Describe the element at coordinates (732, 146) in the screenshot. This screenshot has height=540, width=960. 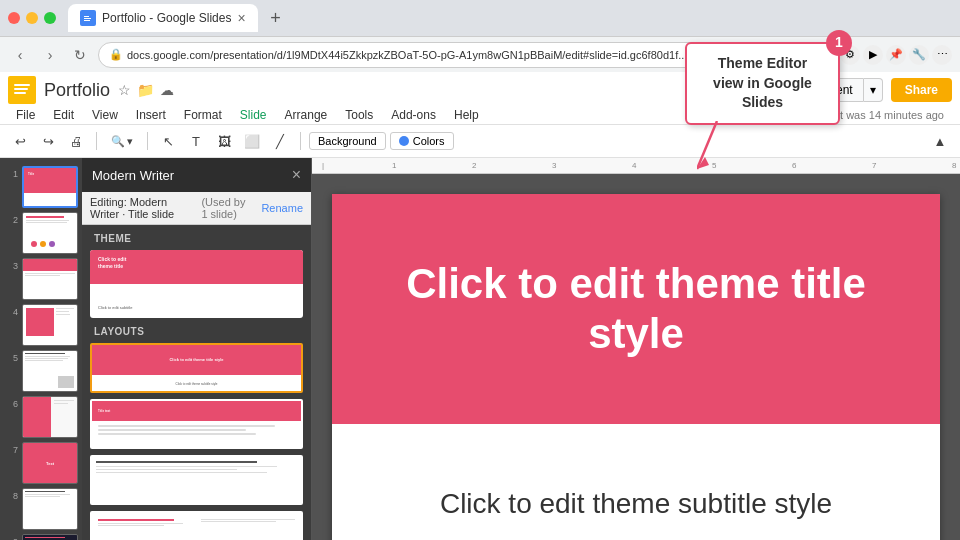
I see `callout-arrow-svg` at that location.